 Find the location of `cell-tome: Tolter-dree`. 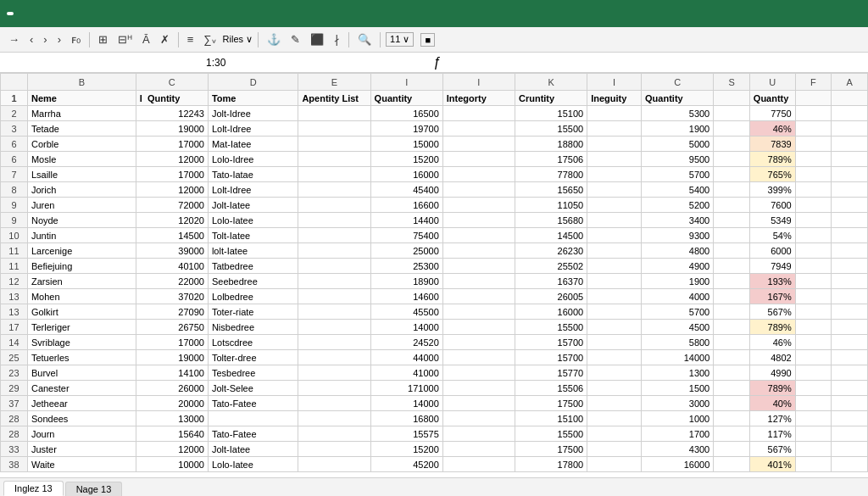

cell-tome: Tolter-dree is located at coordinates (253, 358).